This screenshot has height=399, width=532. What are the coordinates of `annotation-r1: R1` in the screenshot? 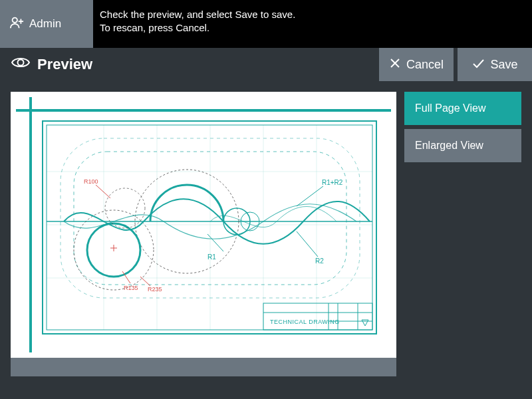 It's located at (211, 257).